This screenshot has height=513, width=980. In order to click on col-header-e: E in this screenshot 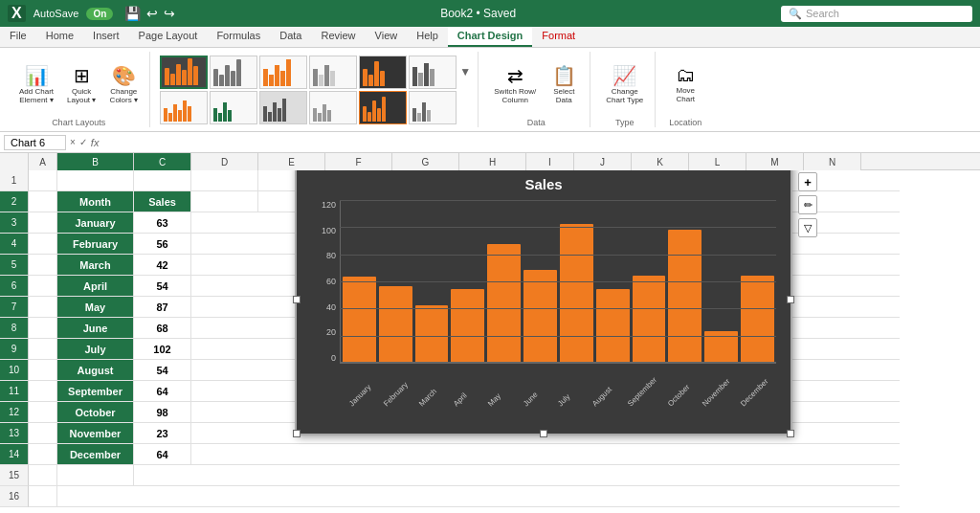, I will do `click(292, 162)`.